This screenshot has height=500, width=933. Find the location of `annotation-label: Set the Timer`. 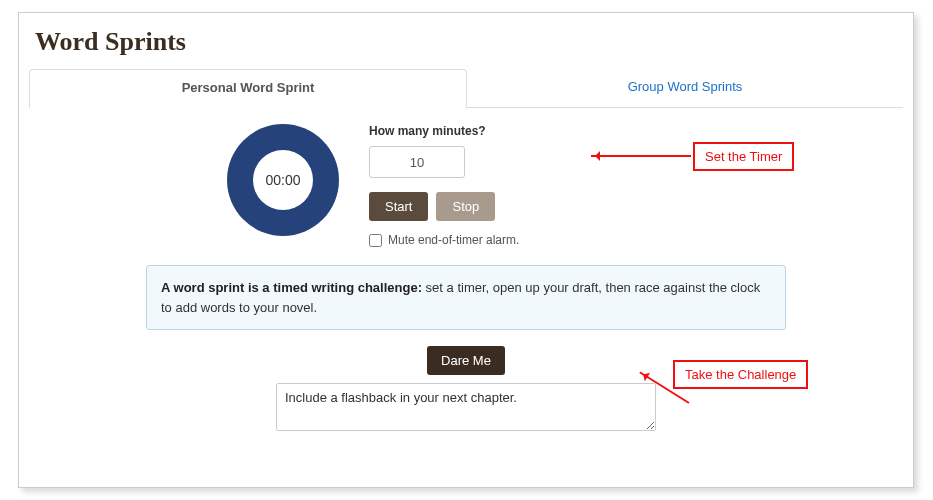

annotation-label: Set the Timer is located at coordinates (744, 156).